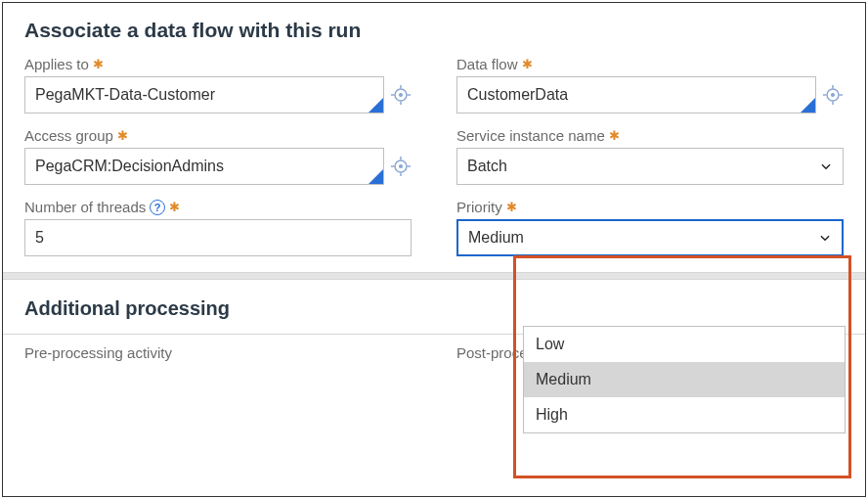 The image size is (868, 499). I want to click on label-text: Applies to, so click(57, 65).